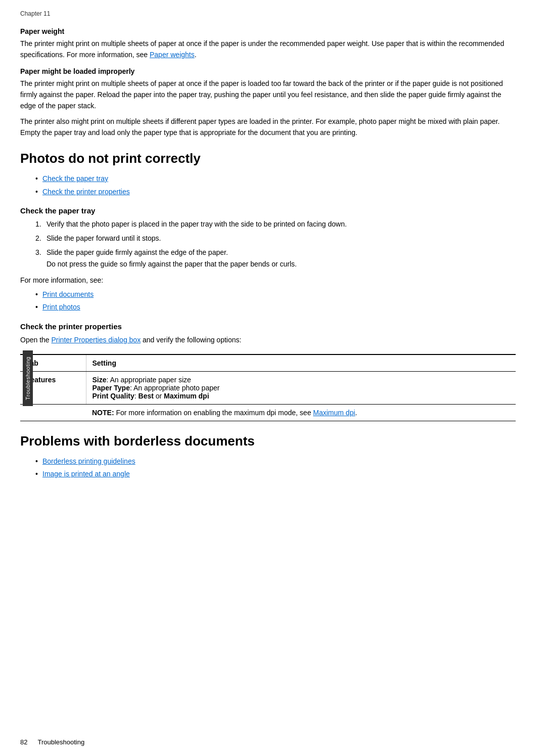  Describe the element at coordinates (301, 413) in the screenshot. I see `table-cell-note: NOTE: For more information on enabling t…` at that location.